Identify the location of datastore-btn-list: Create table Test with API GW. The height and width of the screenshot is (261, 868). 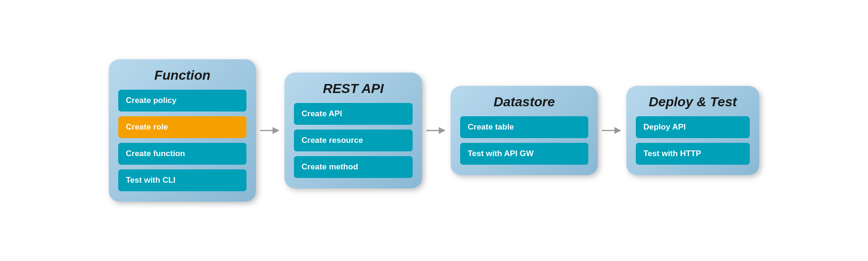
(524, 140).